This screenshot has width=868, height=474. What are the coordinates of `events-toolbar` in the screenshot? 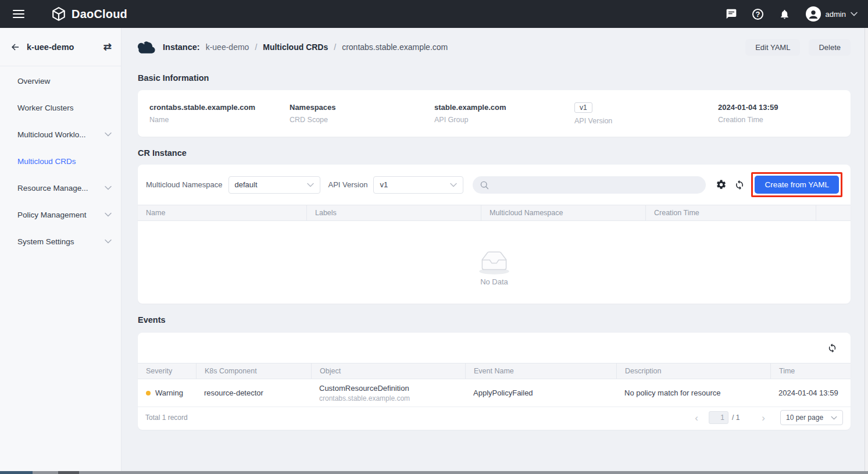 It's located at (494, 348).